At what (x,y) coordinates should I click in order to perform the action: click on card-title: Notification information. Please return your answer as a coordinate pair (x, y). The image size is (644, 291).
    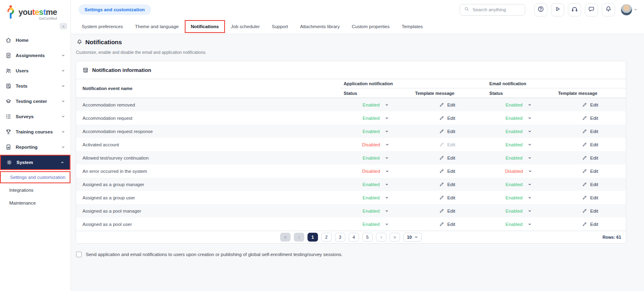
    Looking at the image, I should click on (122, 70).